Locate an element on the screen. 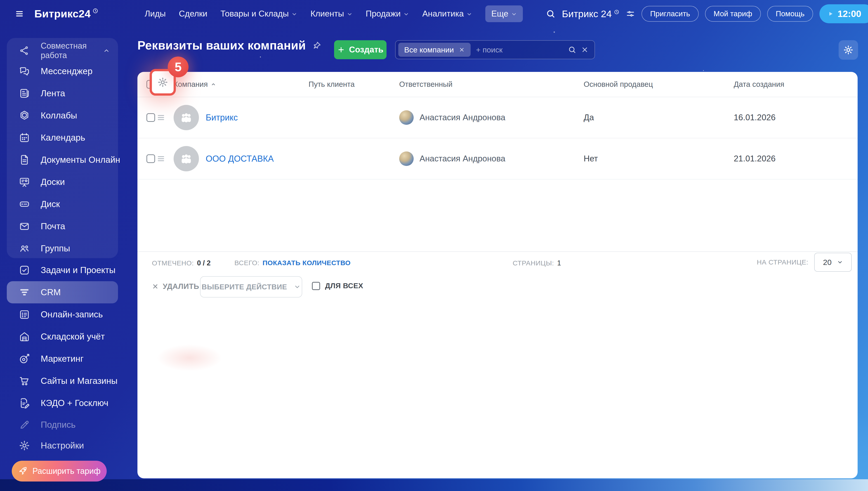 The width and height of the screenshot is (868, 491). nav-item-deals: Сделки is located at coordinates (193, 14).